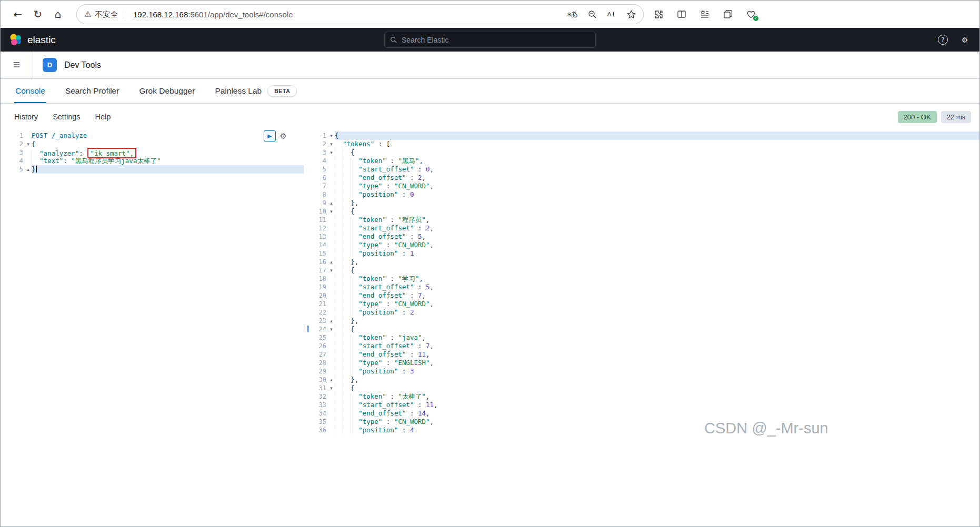 The height and width of the screenshot is (527, 980). Describe the element at coordinates (93, 91) in the screenshot. I see `tab-label: Search Profiler` at that location.